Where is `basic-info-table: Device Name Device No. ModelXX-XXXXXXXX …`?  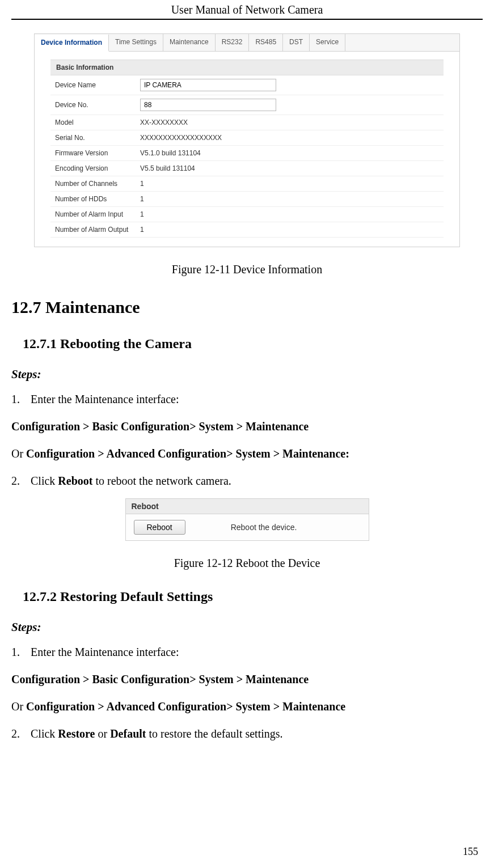
basic-info-table: Device Name Device No. ModelXX-XXXXXXXX … is located at coordinates (247, 156).